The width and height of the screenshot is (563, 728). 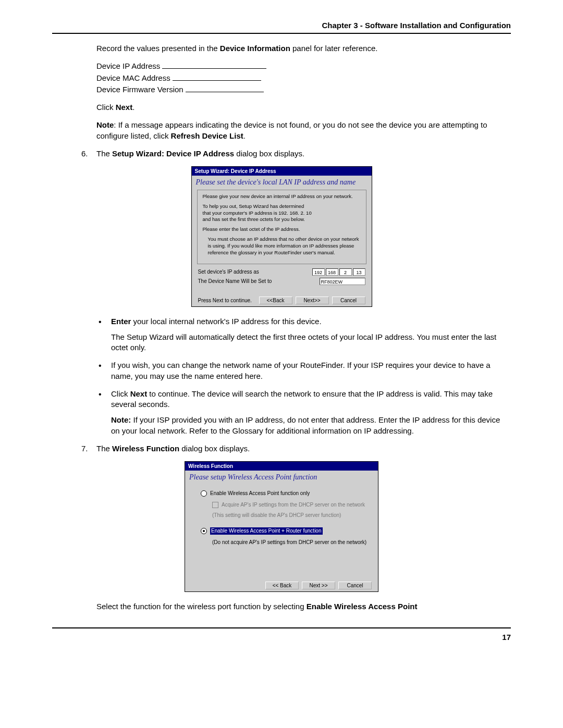 What do you see at coordinates (303, 413) in the screenshot?
I see `bullet-click-next: Click Next to continue. The device will …` at bounding box center [303, 413].